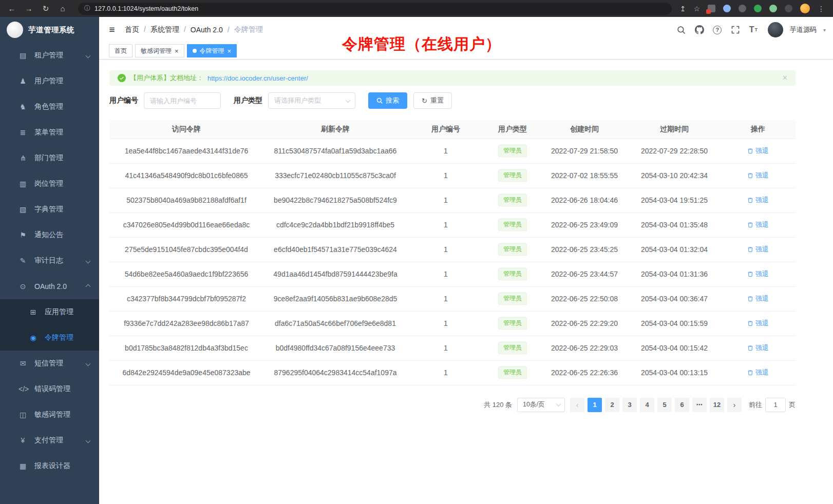 This screenshot has width=833, height=504. I want to click on refresh-token-cell: e6cfd40eb1f54571a31e775e039c4624, so click(335, 249).